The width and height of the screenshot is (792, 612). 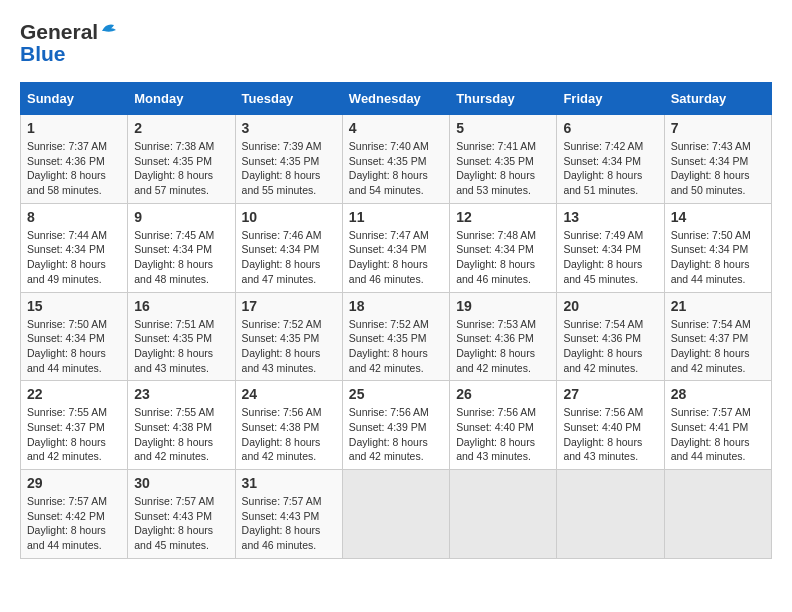 I want to click on day-number: 4, so click(x=396, y=128).